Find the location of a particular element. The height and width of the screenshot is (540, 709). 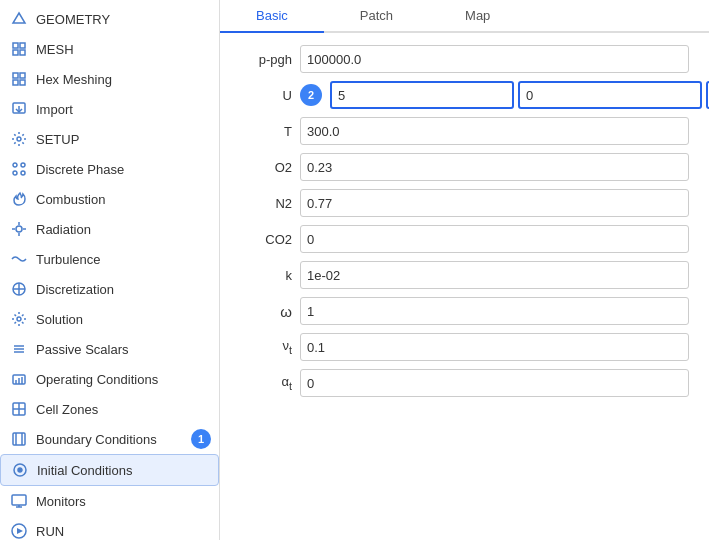

label-O2: O2 is located at coordinates (266, 168).